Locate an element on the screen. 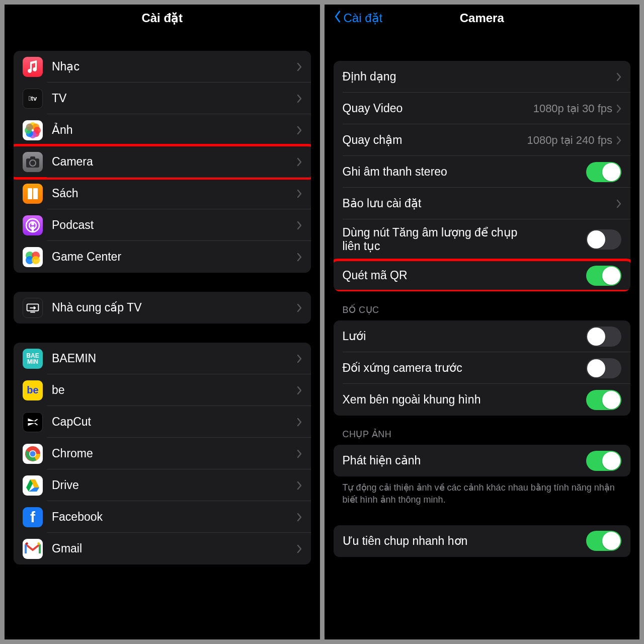 This screenshot has height=644, width=644. photos-icon is located at coordinates (33, 130).